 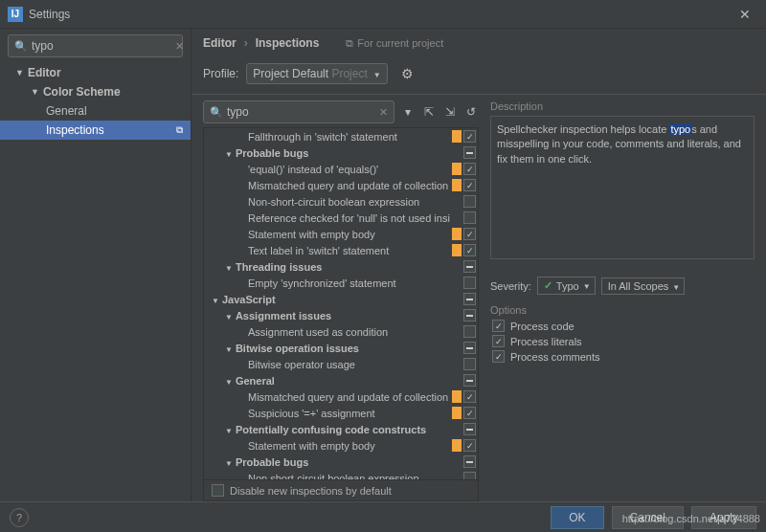 I want to click on filter-icon: ▾, so click(x=408, y=112).